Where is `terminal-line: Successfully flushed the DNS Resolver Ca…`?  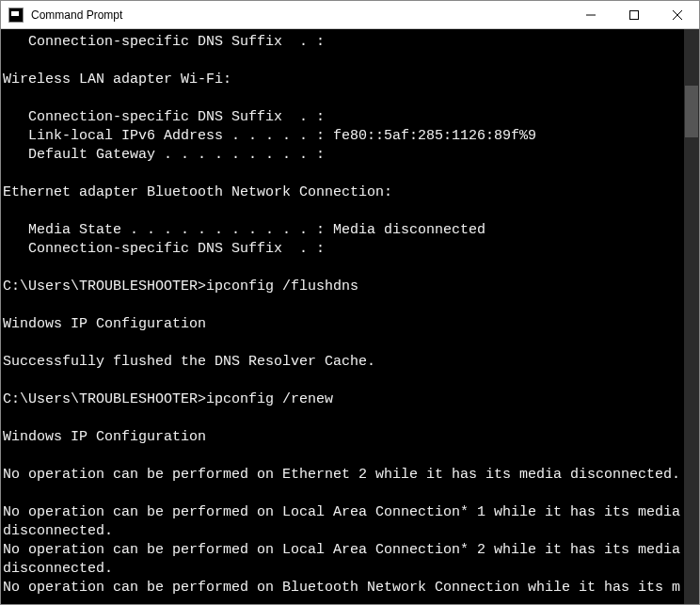
terminal-line: Successfully flushed the DNS Resolver Ca… is located at coordinates (342, 362).